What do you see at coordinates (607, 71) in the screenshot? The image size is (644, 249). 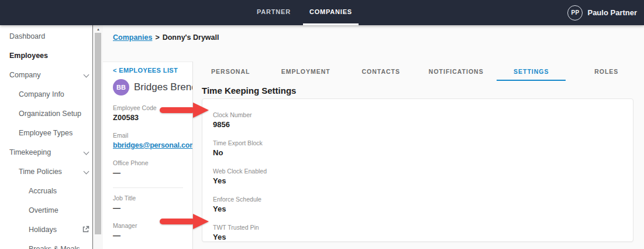 I see `tab-roles: ROLES` at bounding box center [607, 71].